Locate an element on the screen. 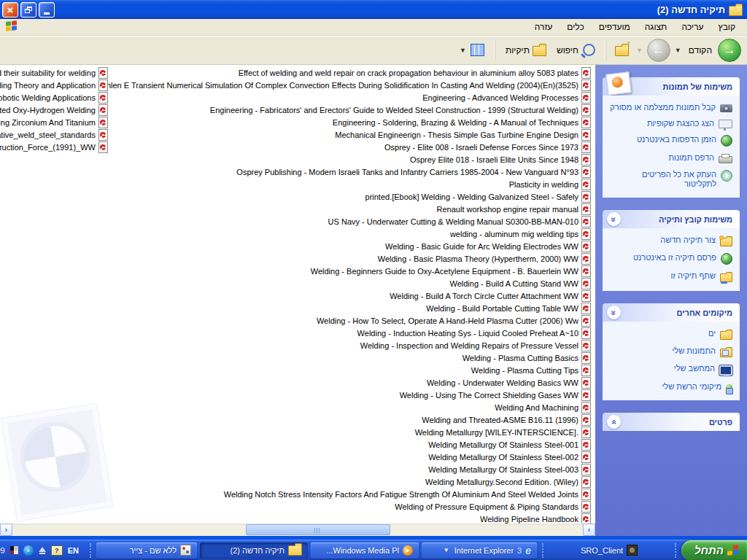 The width and height of the screenshot is (747, 560). file-item: Engineering - Fabricators' and Erectors'… is located at coordinates (346, 109).